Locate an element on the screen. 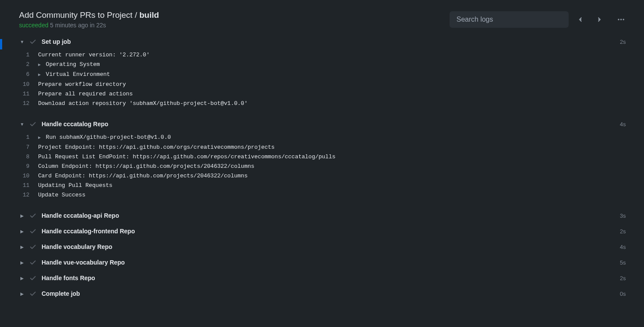 The width and height of the screenshot is (644, 327). more-button is located at coordinates (621, 20).